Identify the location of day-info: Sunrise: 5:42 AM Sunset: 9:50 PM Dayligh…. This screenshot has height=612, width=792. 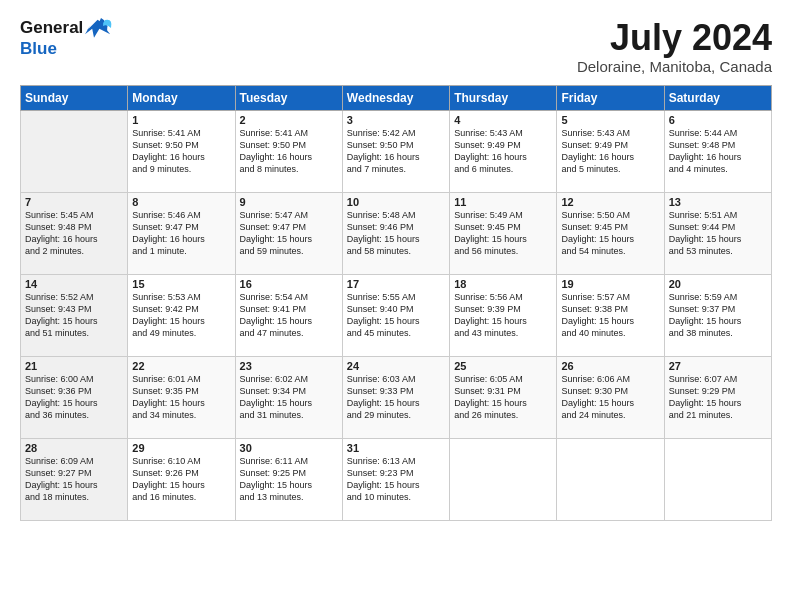
(396, 152).